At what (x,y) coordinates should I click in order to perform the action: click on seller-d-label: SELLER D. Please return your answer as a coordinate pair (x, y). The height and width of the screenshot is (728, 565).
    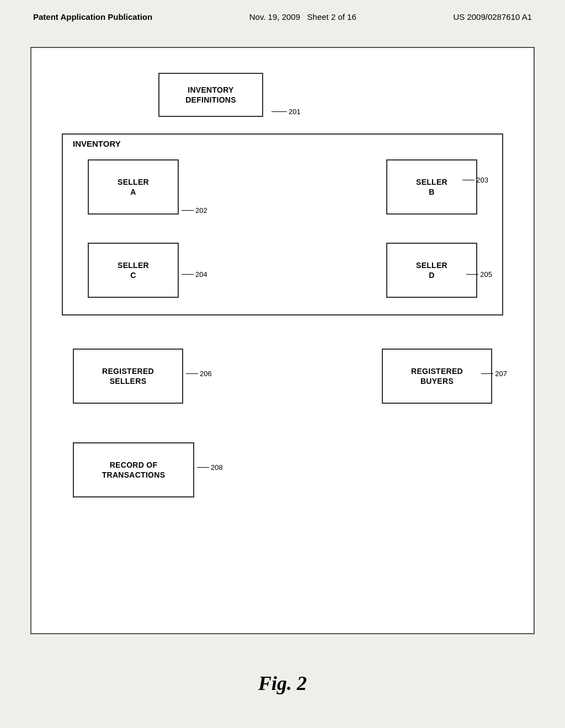
    Looking at the image, I should click on (431, 270).